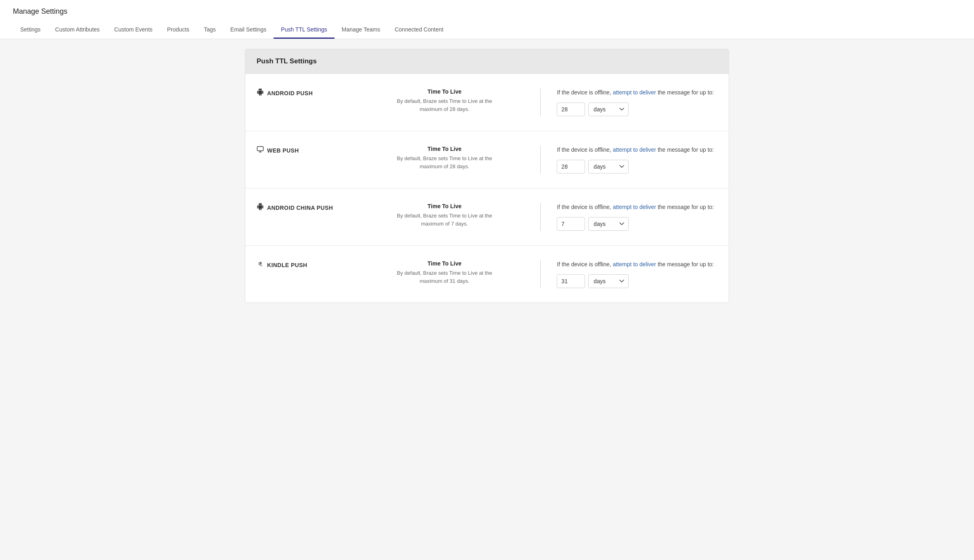  I want to click on push-label-android-push: ANDROID PUSH, so click(309, 93).